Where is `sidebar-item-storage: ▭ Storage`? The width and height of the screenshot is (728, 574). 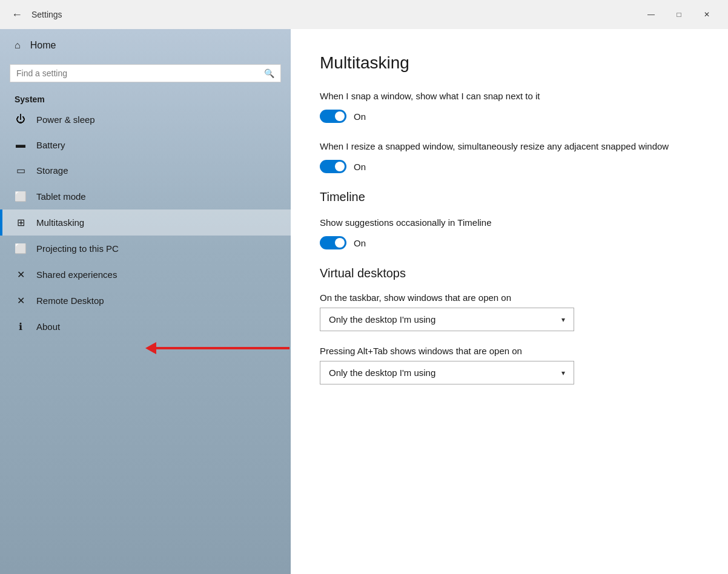 sidebar-item-storage: ▭ Storage is located at coordinates (145, 171).